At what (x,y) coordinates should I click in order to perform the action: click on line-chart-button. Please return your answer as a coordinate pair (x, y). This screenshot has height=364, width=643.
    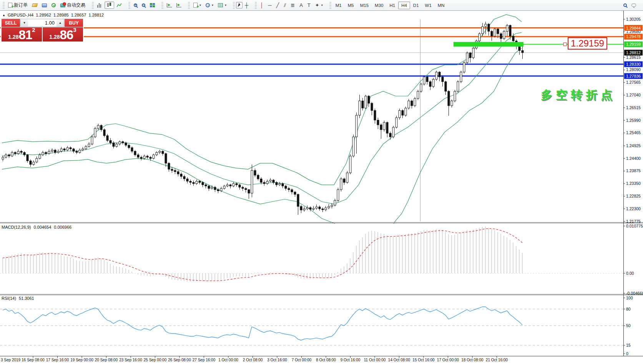
    Looking at the image, I should click on (119, 5).